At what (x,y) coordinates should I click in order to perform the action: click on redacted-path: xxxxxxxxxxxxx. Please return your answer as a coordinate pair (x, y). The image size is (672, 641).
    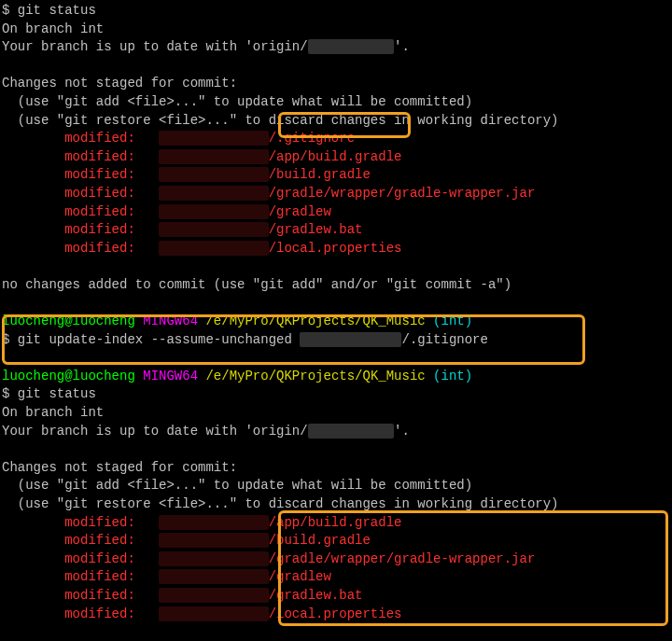
    Looking at the image, I should click on (351, 340).